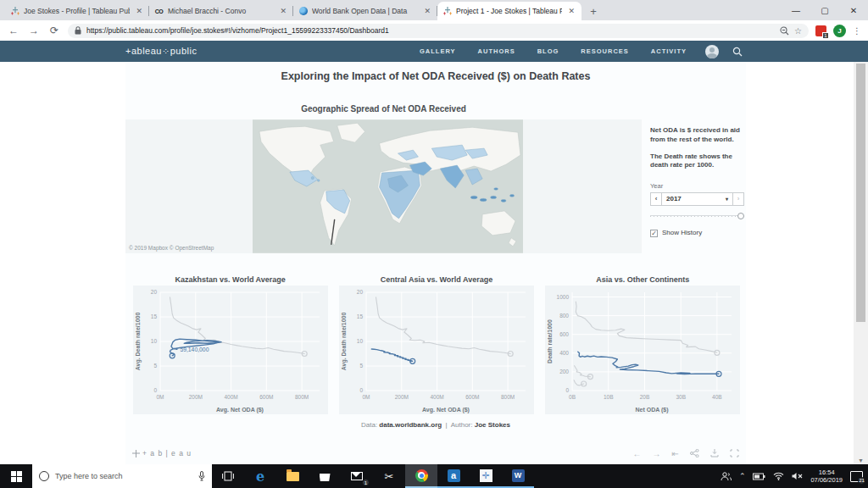 Image resolution: width=868 pixels, height=488 pixels. Describe the element at coordinates (656, 199) in the screenshot. I see `year-prev-button: ‹` at that location.